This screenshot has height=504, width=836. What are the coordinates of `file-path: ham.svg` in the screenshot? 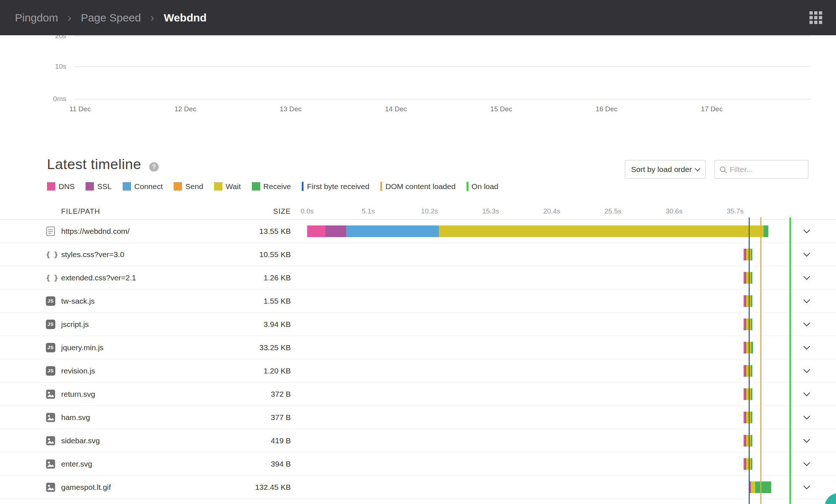 It's located at (76, 417).